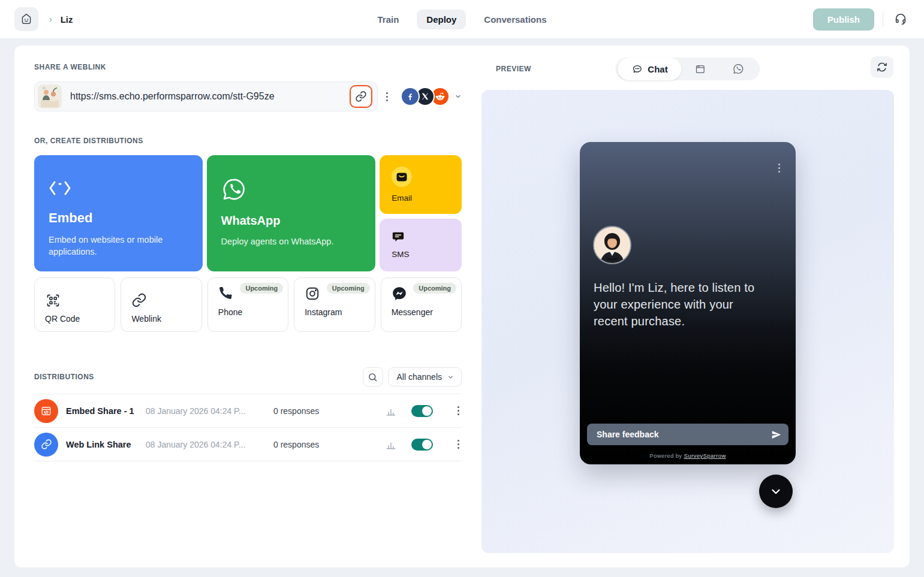 This screenshot has width=924, height=577. I want to click on preview-mode-switcher: Chat, so click(687, 69).